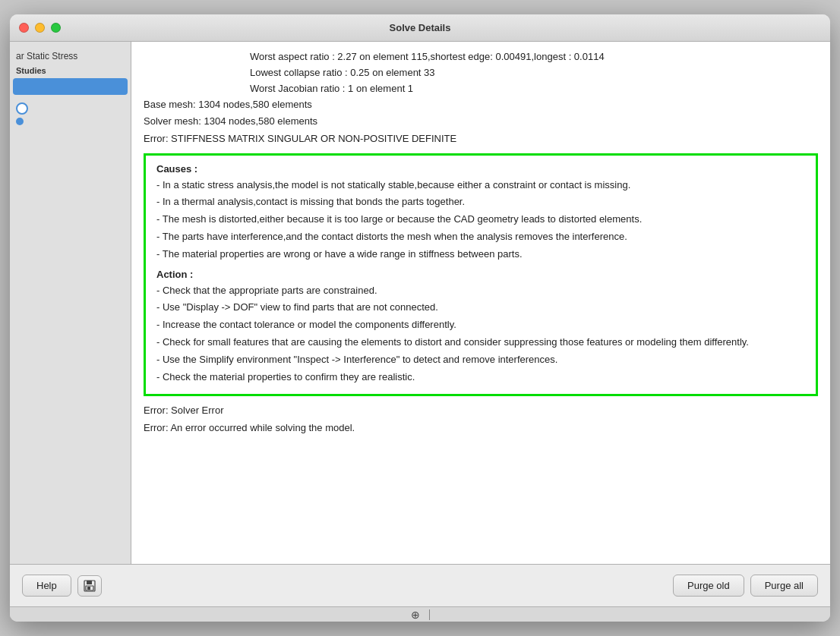  Describe the element at coordinates (70, 71) in the screenshot. I see `sidebar-section-title: Studies` at that location.